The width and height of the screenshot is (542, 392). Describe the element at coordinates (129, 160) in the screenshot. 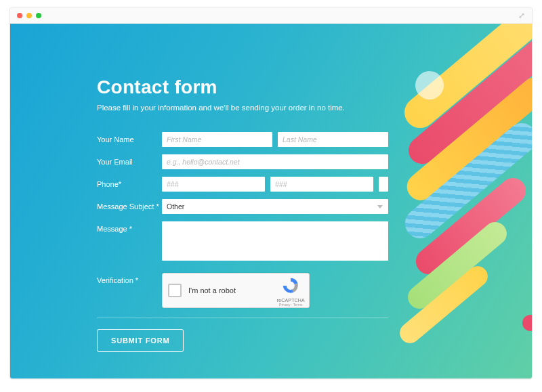

I see `email-label: Your Email` at that location.